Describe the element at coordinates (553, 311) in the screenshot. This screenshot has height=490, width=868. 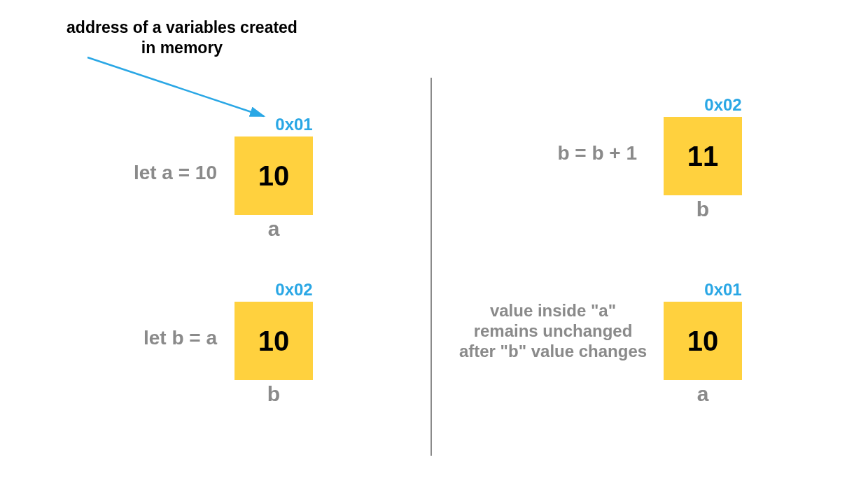
I see `note-line-1: value inside "a"` at that location.